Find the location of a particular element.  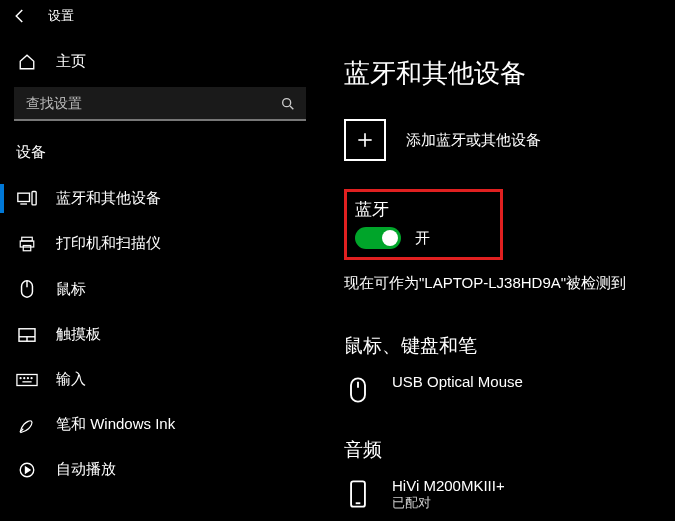

phone-device-icon is located at coordinates (358, 494).